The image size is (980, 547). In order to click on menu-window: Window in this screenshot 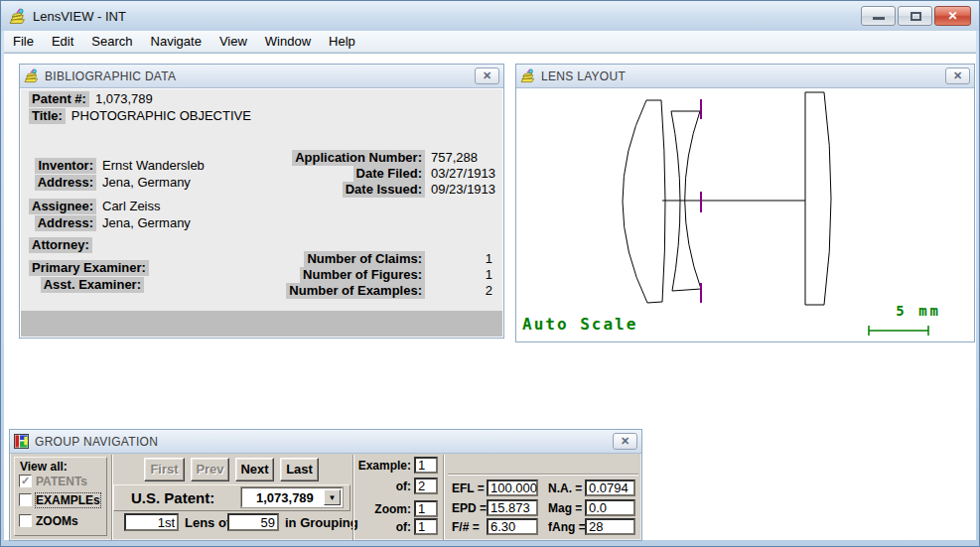, I will do `click(288, 42)`.